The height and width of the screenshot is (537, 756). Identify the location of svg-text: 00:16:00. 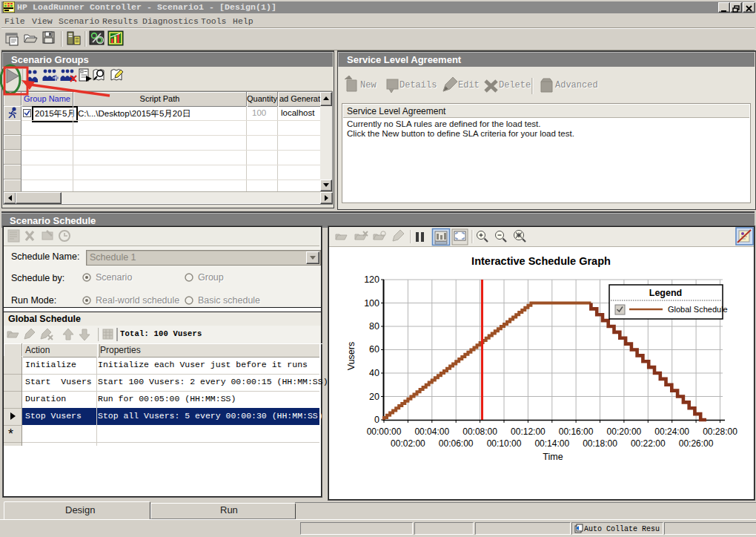
(577, 432).